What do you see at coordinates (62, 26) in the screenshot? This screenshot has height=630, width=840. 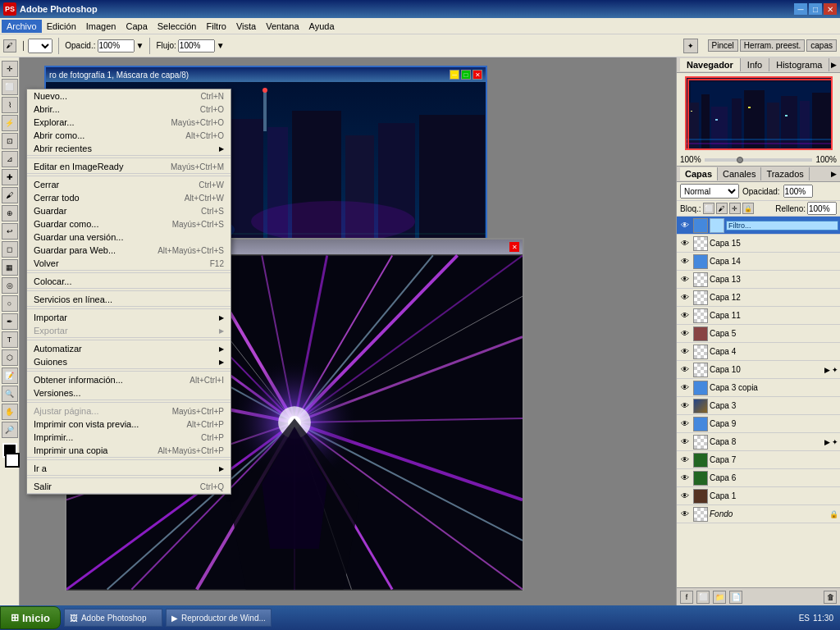 I see `menu-edicion: Edición` at bounding box center [62, 26].